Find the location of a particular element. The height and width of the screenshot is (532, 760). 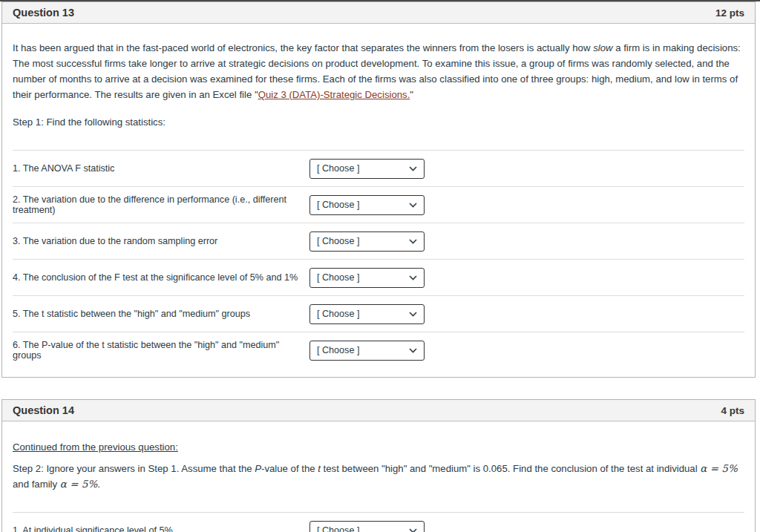

row-label: 6. The P-value of the t statistic betwee… is located at coordinates (161, 350).